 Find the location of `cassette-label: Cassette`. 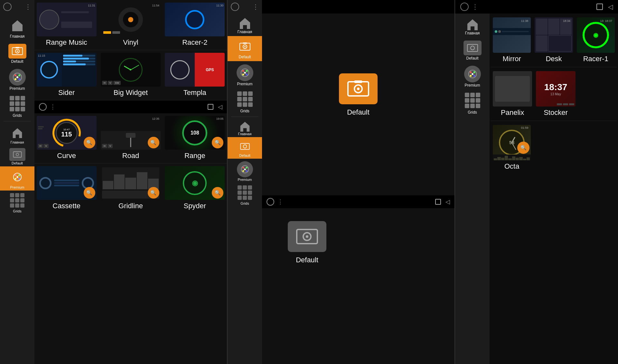

cassette-label: Cassette is located at coordinates (66, 206).